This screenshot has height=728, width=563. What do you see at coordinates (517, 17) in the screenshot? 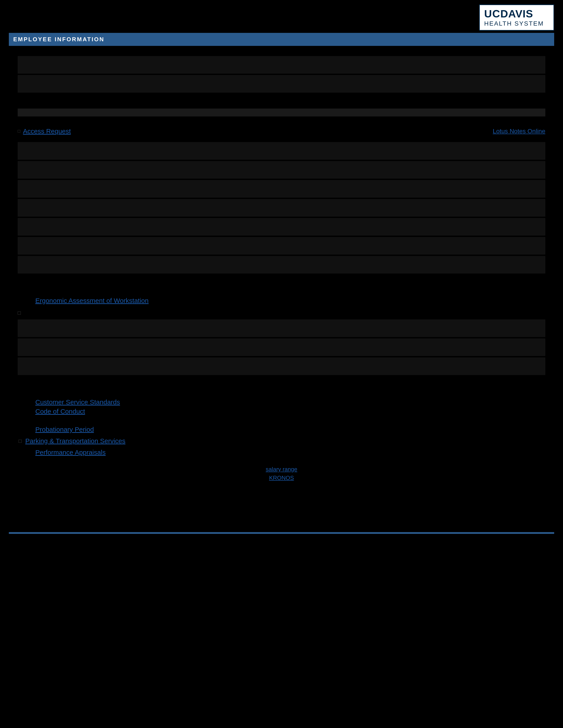
I see `logo-box: UC DAVIS HEALTH SYSTEM` at bounding box center [517, 17].